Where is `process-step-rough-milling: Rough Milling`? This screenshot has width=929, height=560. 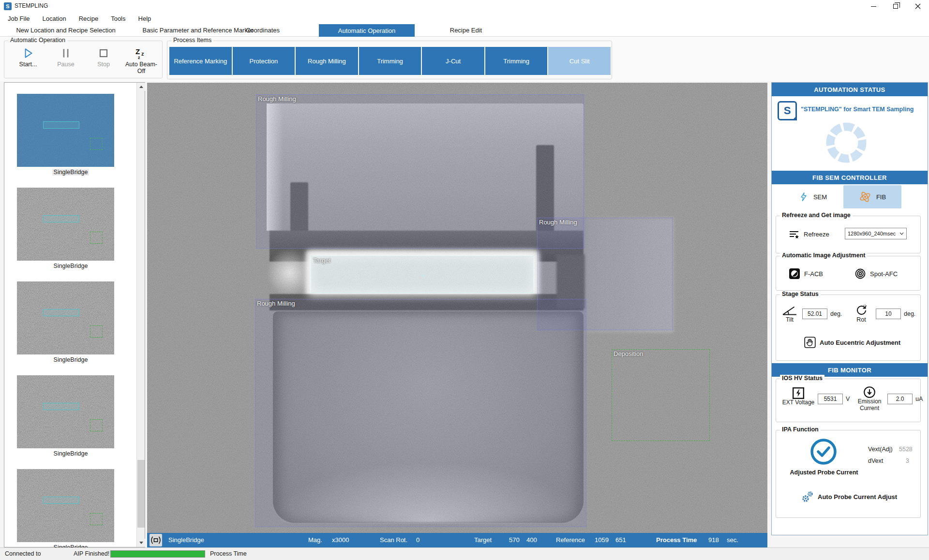
process-step-rough-milling: Rough Milling is located at coordinates (327, 61).